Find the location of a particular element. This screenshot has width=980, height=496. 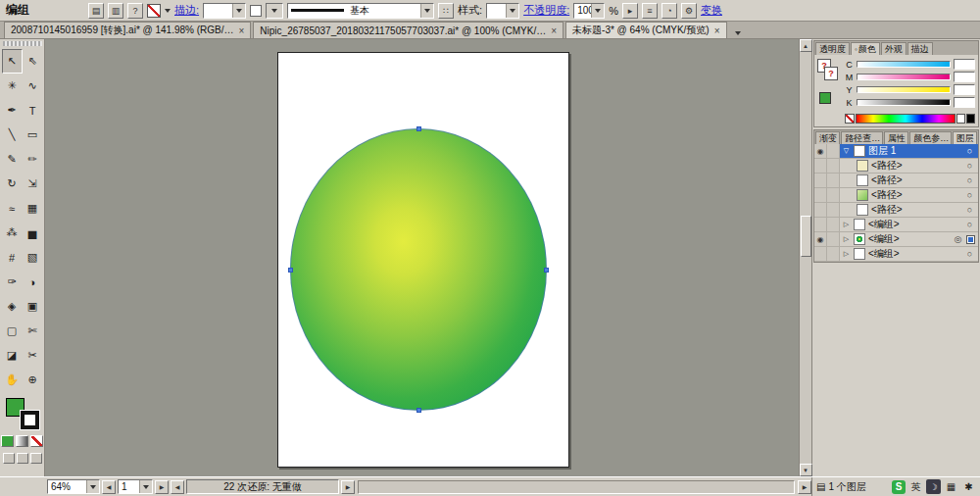

line-segment-tool: ╲ is located at coordinates (12, 135).